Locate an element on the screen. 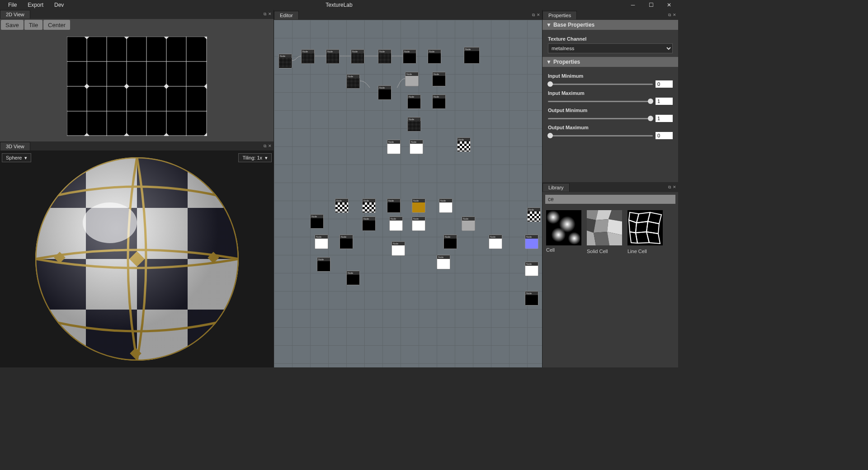  right-column: Properties ⧉ ✕ ▼Base Properties Texture … is located at coordinates (610, 189).